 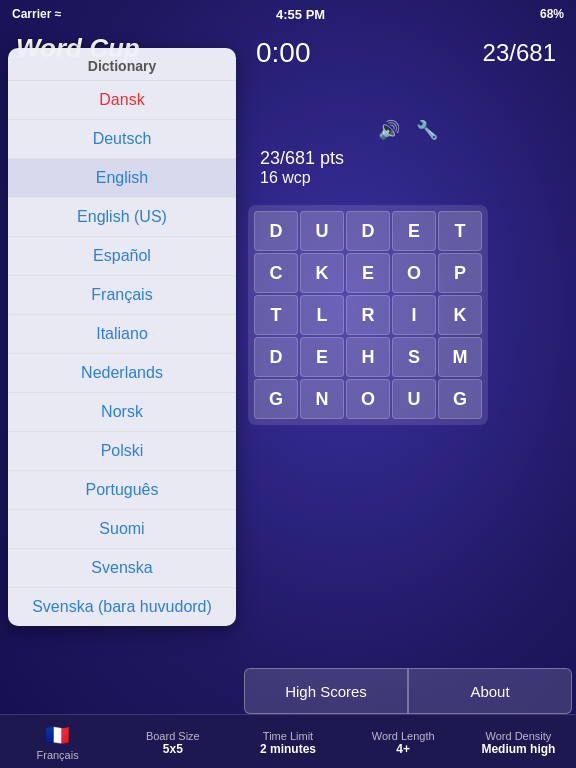 What do you see at coordinates (122, 374) in the screenshot?
I see `dict-item-nederlands: Nederlands` at bounding box center [122, 374].